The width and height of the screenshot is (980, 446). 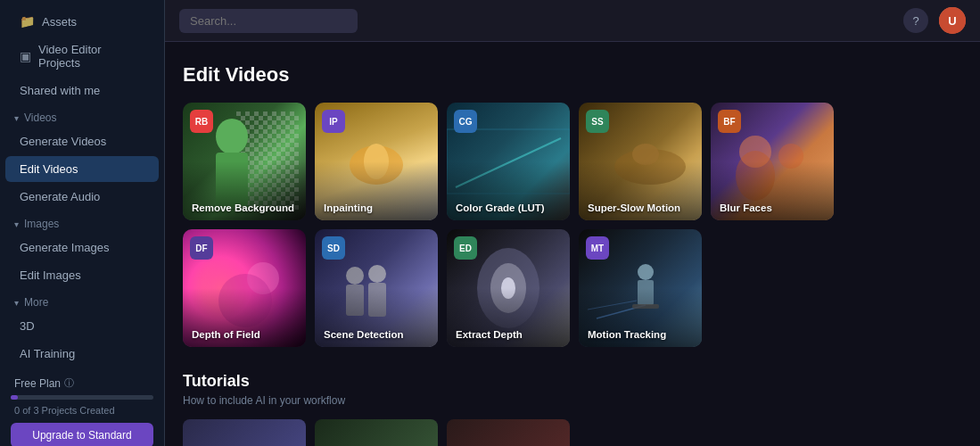 What do you see at coordinates (59, 21) in the screenshot?
I see `assets-label: Assets` at bounding box center [59, 21].